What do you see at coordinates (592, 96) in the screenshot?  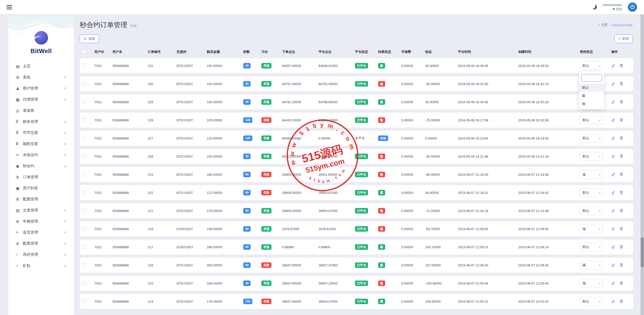 I see `dropdown-option-win: 赢` at bounding box center [592, 96].